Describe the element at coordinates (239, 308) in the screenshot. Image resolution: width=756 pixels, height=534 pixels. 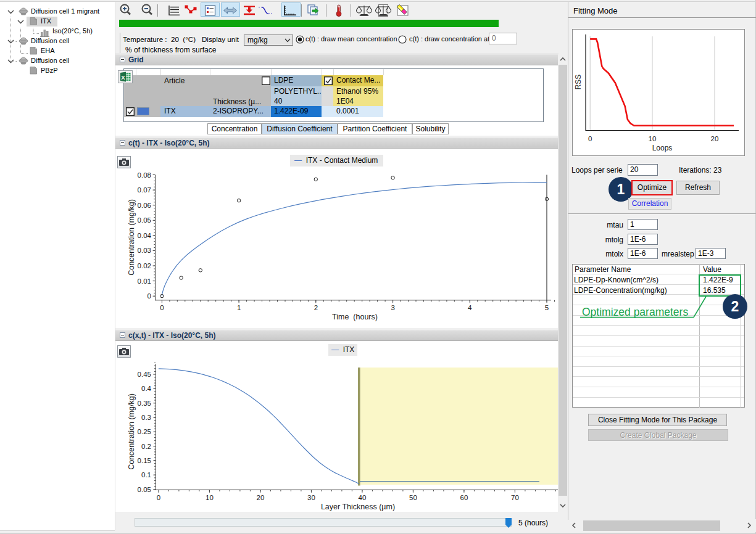
I see `svg-text: 1` at that location.